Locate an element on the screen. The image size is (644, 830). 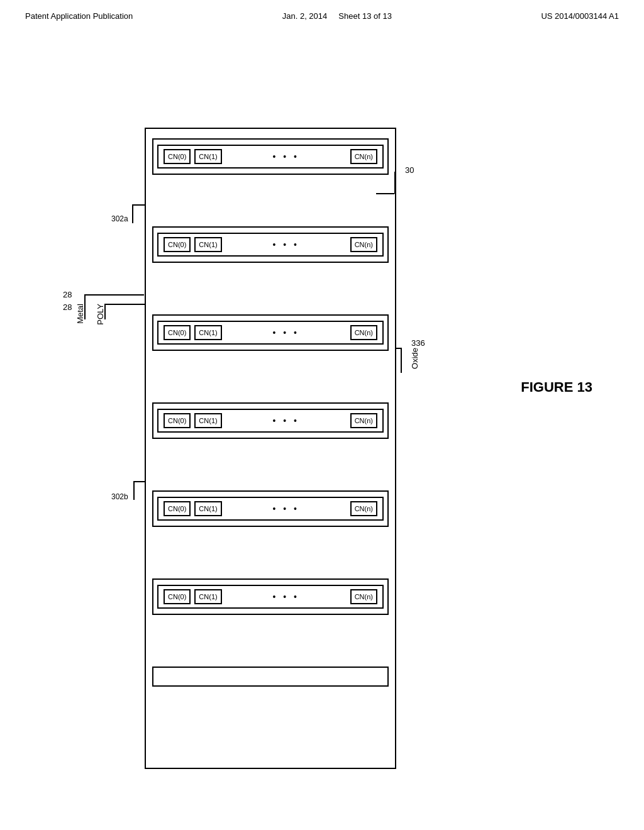
cell-cnn-r3: CN(n) is located at coordinates (364, 333).